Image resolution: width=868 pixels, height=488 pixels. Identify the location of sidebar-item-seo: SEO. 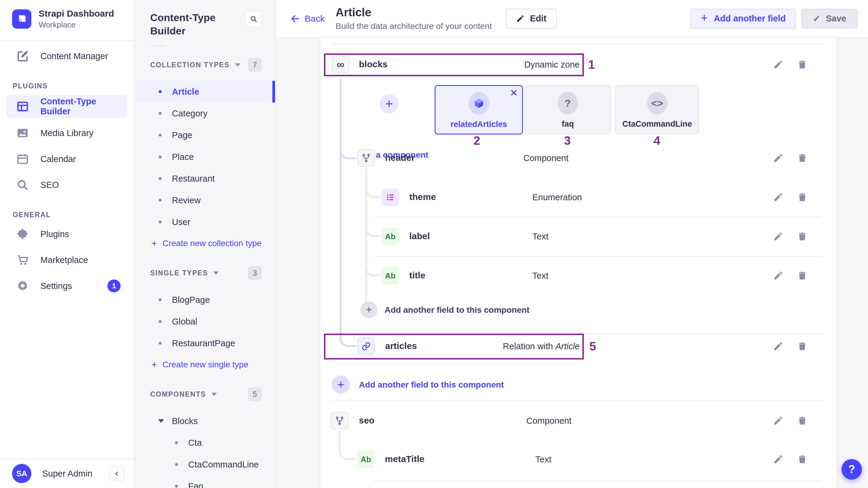
(67, 185).